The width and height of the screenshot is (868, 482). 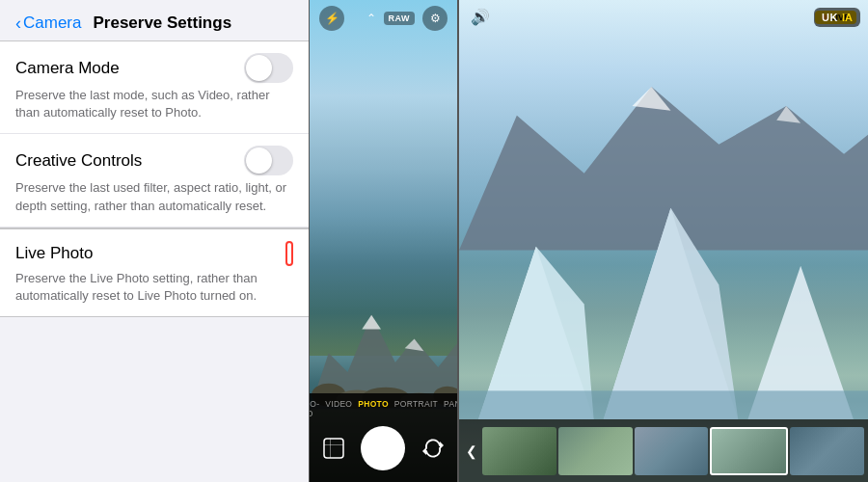 What do you see at coordinates (48, 23) in the screenshot?
I see `back-link: ‹ Camera` at bounding box center [48, 23].